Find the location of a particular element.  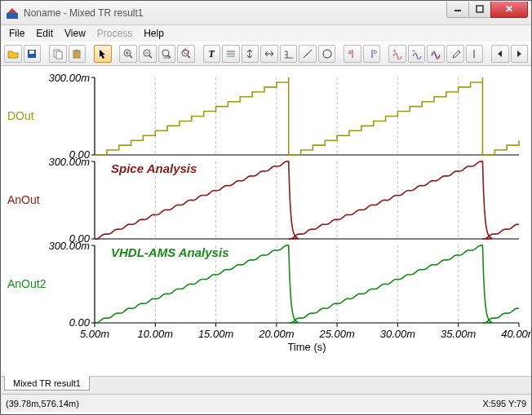

add-trace-button: + is located at coordinates (397, 54).